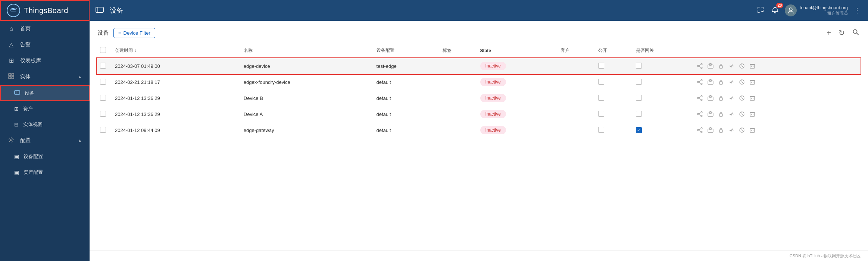 This screenshot has height=261, width=868. Describe the element at coordinates (45, 157) in the screenshot. I see `sidebar-item-device-config: ▣ 设备配置` at that location.